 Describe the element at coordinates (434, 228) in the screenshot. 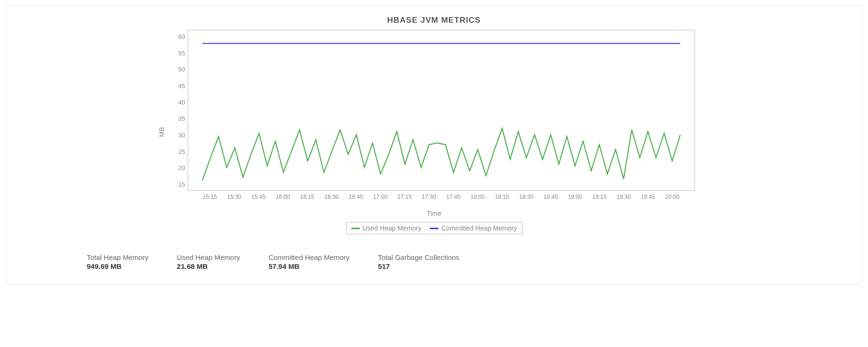

I see `legend-box: Used Heap MemoryCommitted Heap Memory` at that location.